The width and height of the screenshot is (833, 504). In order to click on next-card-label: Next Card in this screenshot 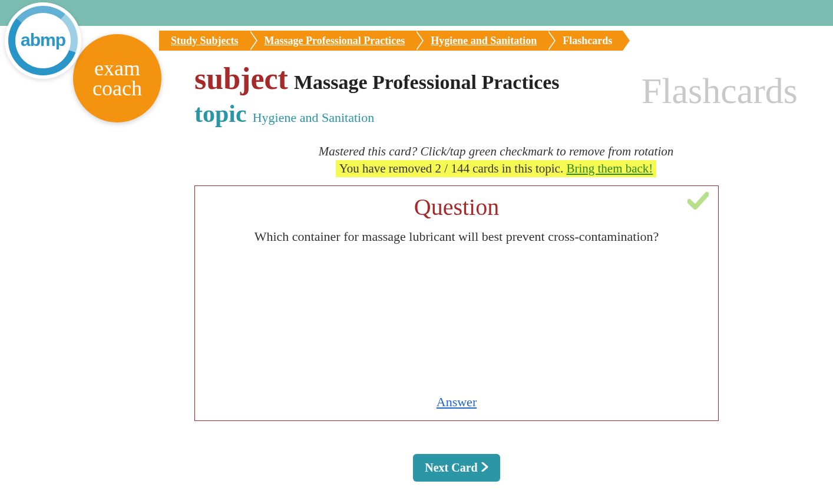, I will do `click(451, 467)`.